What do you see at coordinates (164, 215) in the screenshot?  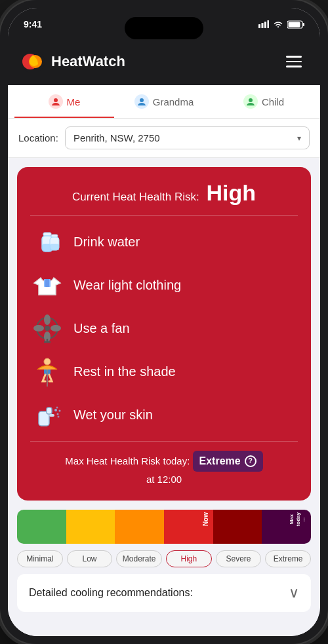 I see `divider-top` at bounding box center [164, 215].